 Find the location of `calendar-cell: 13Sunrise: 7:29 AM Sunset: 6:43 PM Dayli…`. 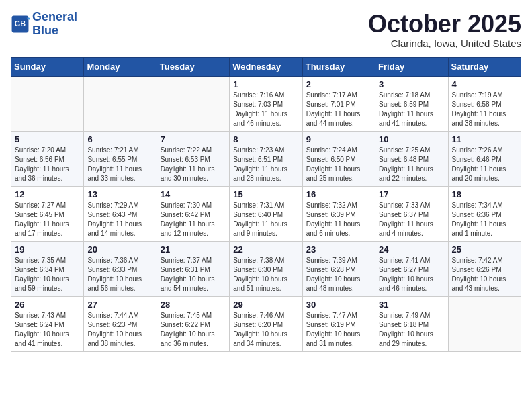

calendar-cell: 13Sunrise: 7:29 AM Sunset: 6:43 PM Dayli… is located at coordinates (120, 214).